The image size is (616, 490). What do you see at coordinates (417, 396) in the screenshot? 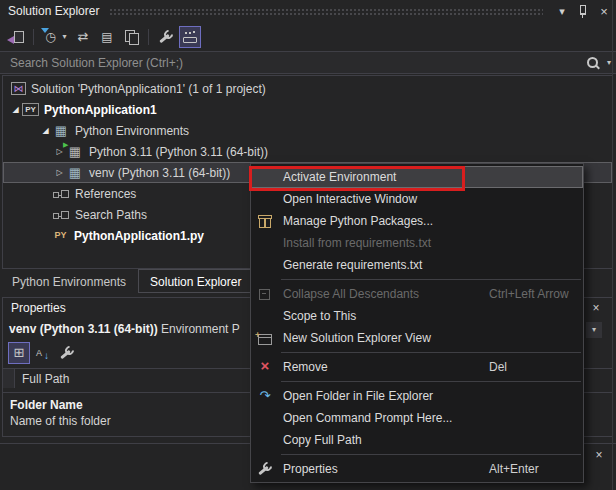
I see `menu-item-open-folder-in-file-explorer: ↷Open Folder in File Explorer` at bounding box center [417, 396].